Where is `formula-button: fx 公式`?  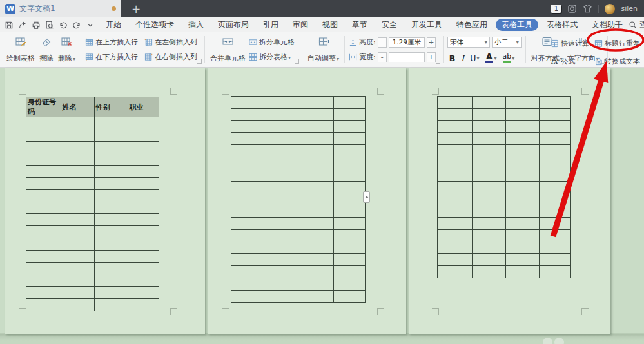 formula-button: fx 公式 is located at coordinates (570, 61).